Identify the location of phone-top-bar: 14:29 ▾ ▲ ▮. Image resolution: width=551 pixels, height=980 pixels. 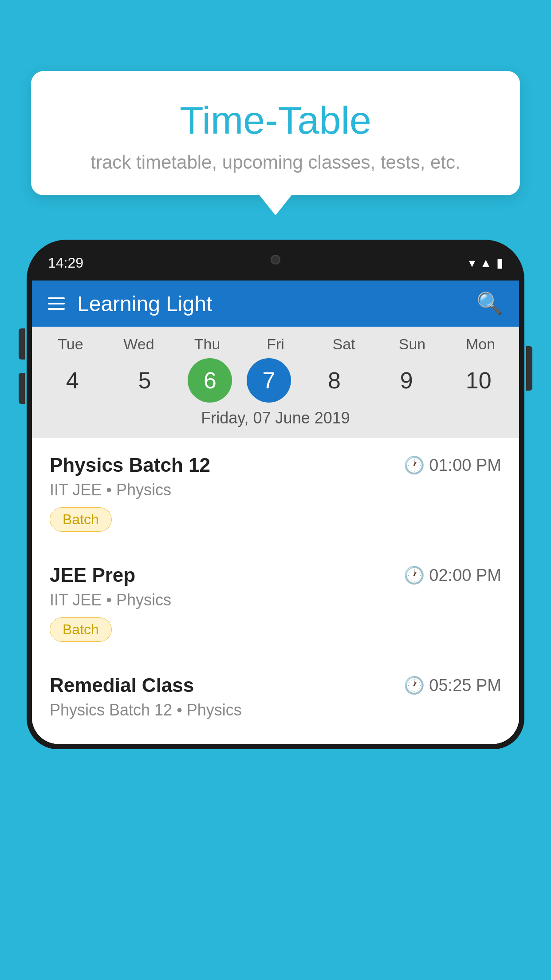
(276, 263).